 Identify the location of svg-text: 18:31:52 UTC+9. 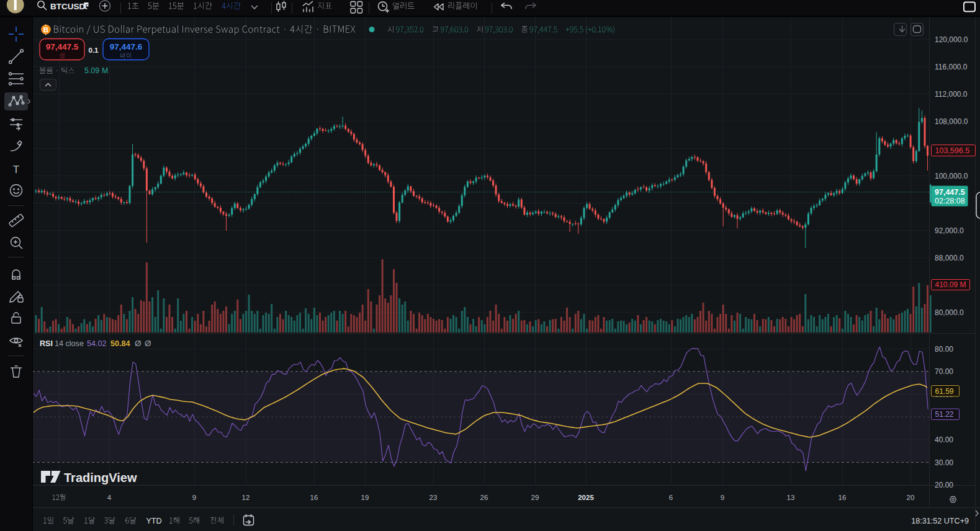
(940, 521).